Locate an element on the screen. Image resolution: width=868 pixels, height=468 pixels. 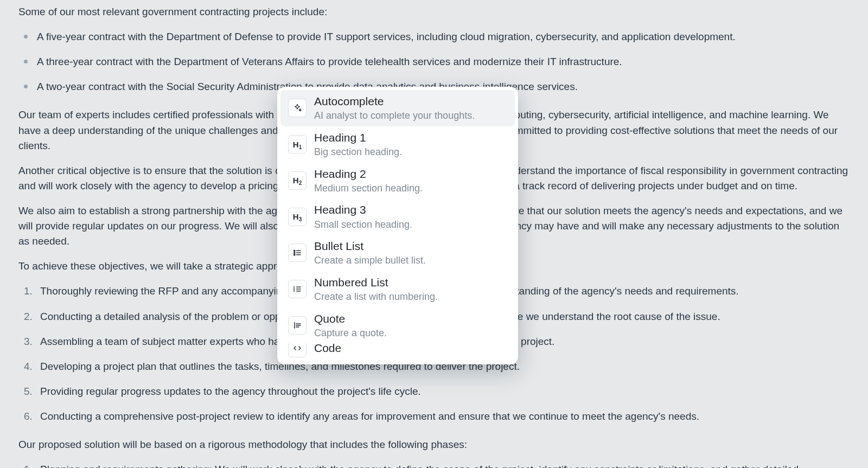
quote-icon is located at coordinates (297, 325).